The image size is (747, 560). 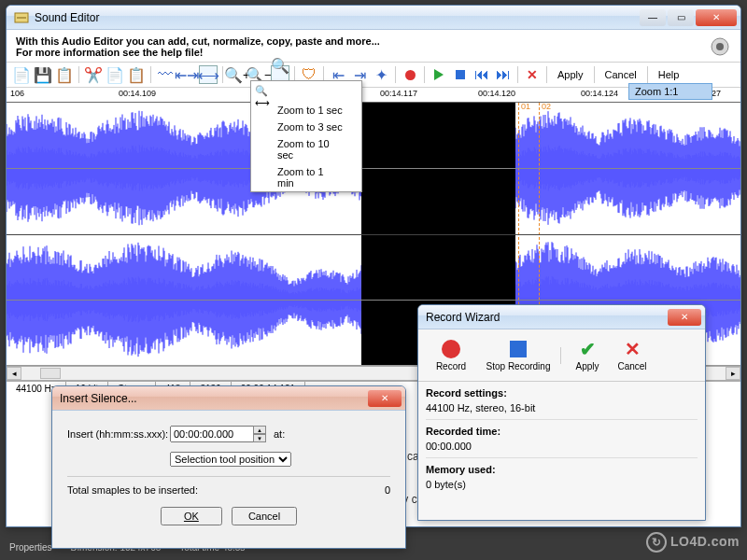 I want to click on insert-titlebar: Insert Silence... ✕, so click(x=229, y=399).